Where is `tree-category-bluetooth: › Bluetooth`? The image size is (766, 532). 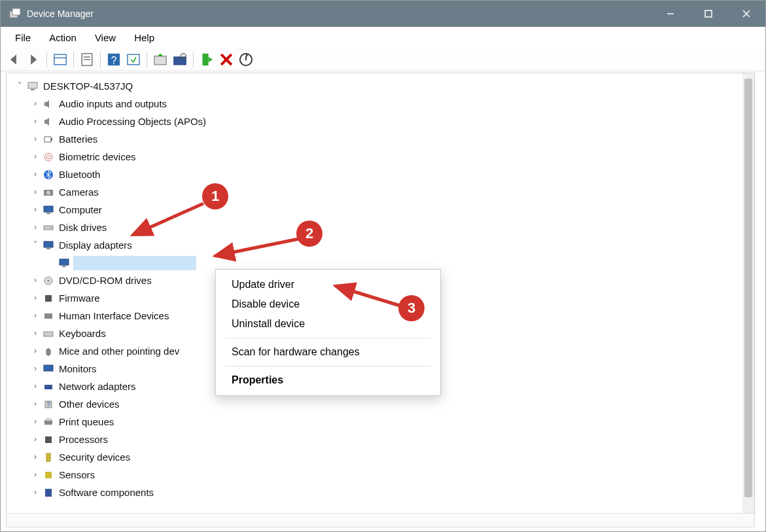 tree-category-bluetooth: › Bluetooth is located at coordinates (385, 174).